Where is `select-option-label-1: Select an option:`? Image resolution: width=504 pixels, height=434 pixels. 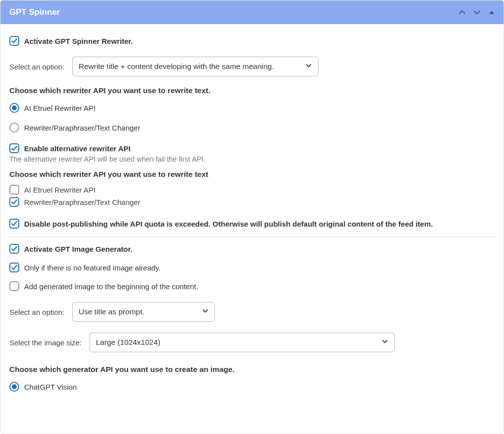
select-option-label-1: Select an option: is located at coordinates (37, 67).